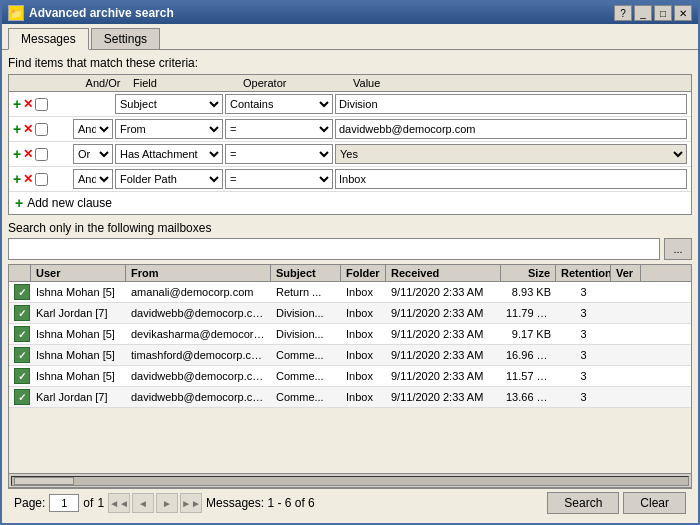  I want to click on mailboxes-label: Search only in the following mailboxes, so click(350, 228).